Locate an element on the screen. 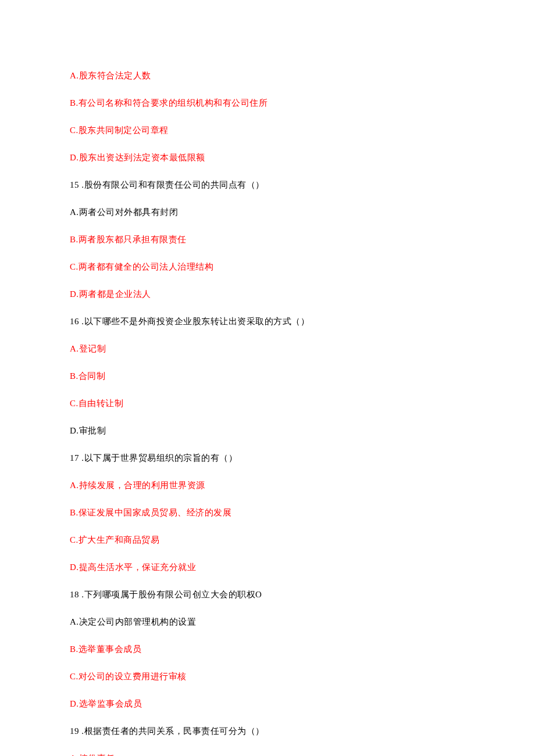 Image resolution: width=535 pixels, height=756 pixels. text-line: 16 .以下哪些不是外商投资企业股东转让出资采取的方式（） is located at coordinates (268, 322).